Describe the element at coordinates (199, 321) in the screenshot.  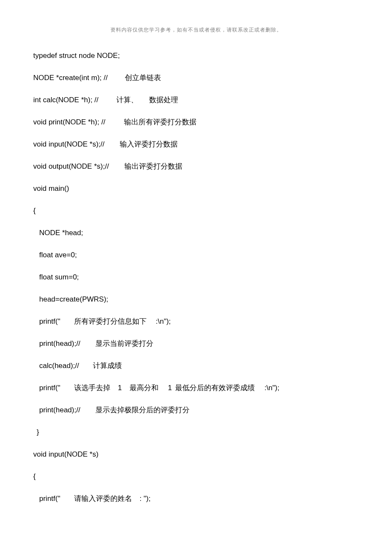
I see `code-line: printf("所有评委打分信息如下:\n");` at that location.